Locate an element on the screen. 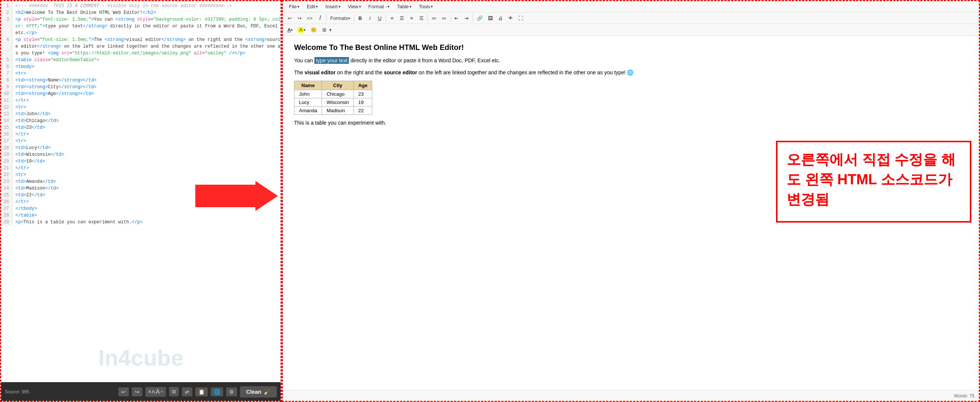 This screenshot has height=402, width=980. table-row: AmandaMadison22 is located at coordinates (333, 110).